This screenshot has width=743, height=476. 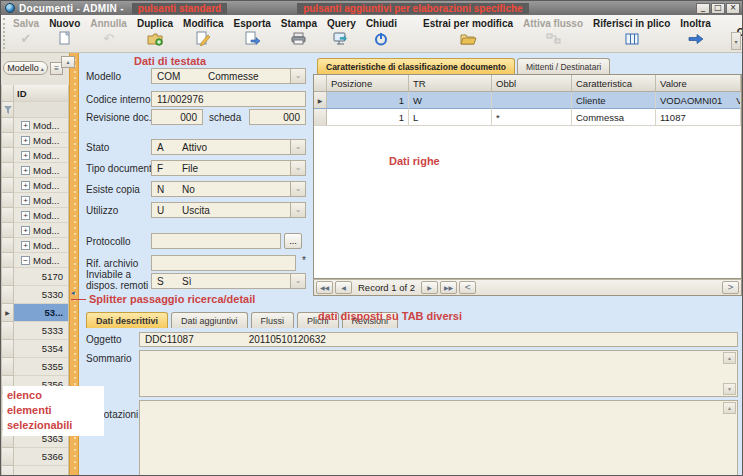 What do you see at coordinates (430, 288) in the screenshot?
I see `next-record-icon: ▶` at bounding box center [430, 288].